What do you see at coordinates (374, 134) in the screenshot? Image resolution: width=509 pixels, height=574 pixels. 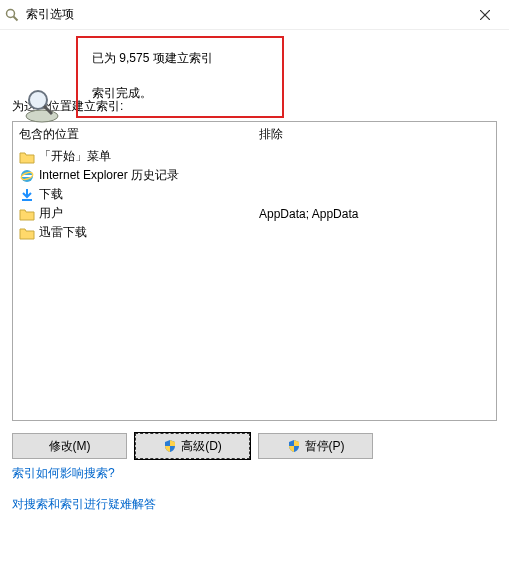 I see `column-exclude: 排除` at bounding box center [374, 134].